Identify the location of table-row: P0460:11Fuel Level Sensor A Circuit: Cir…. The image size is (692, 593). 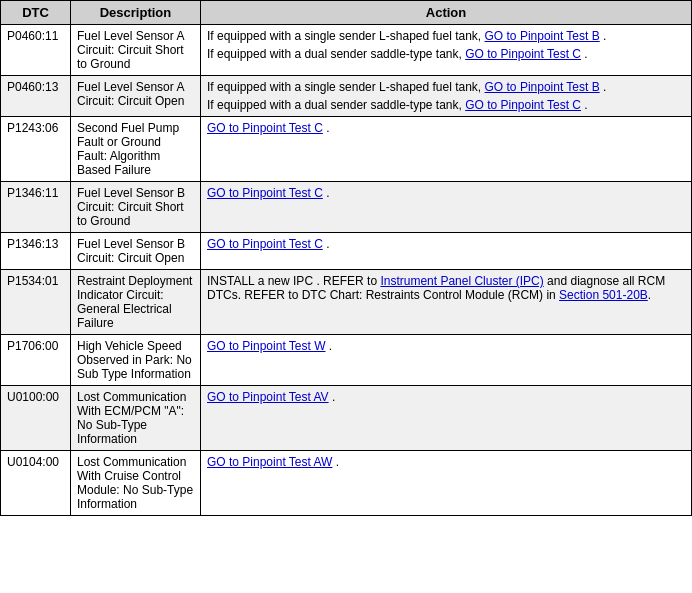
(346, 50).